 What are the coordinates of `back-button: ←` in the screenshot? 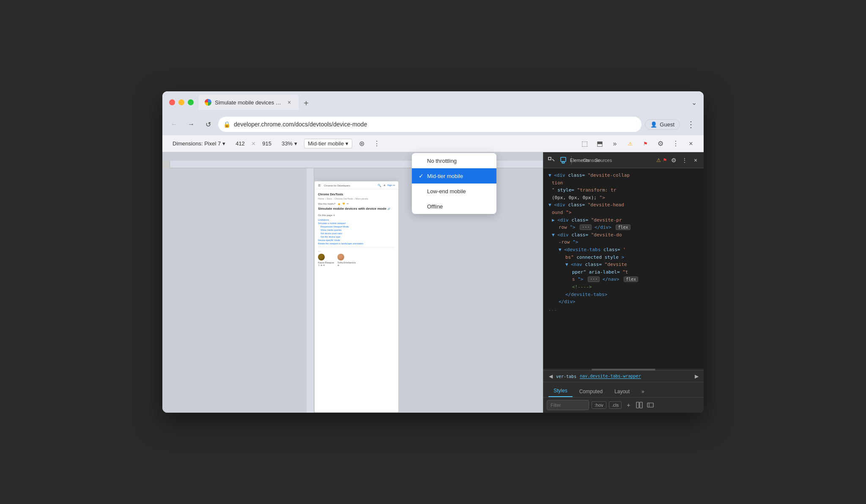 It's located at (174, 124).